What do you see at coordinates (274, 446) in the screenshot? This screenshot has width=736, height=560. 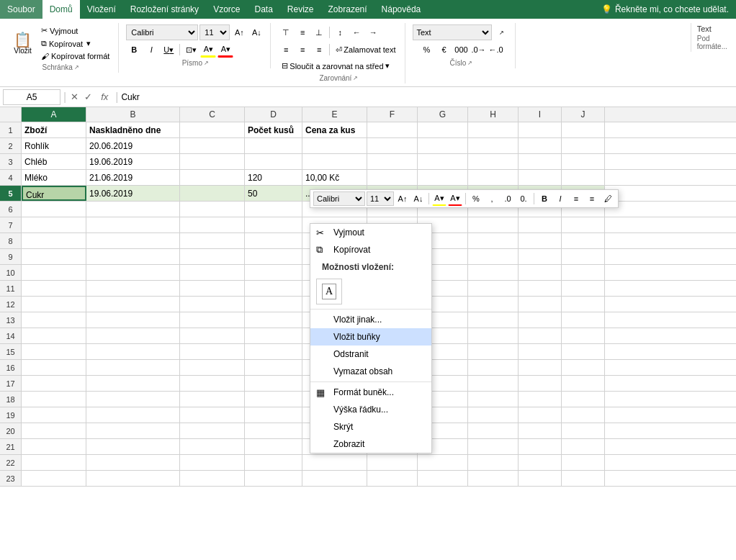 I see `cell-D21` at bounding box center [274, 446].